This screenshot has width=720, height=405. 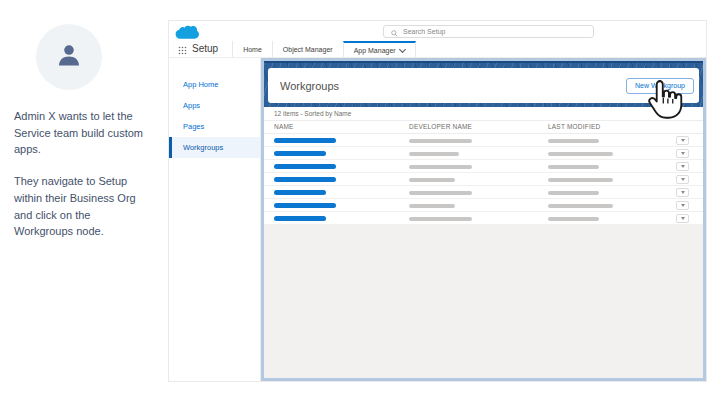 I want to click on search-placeholder: Search Setup, so click(x=424, y=32).